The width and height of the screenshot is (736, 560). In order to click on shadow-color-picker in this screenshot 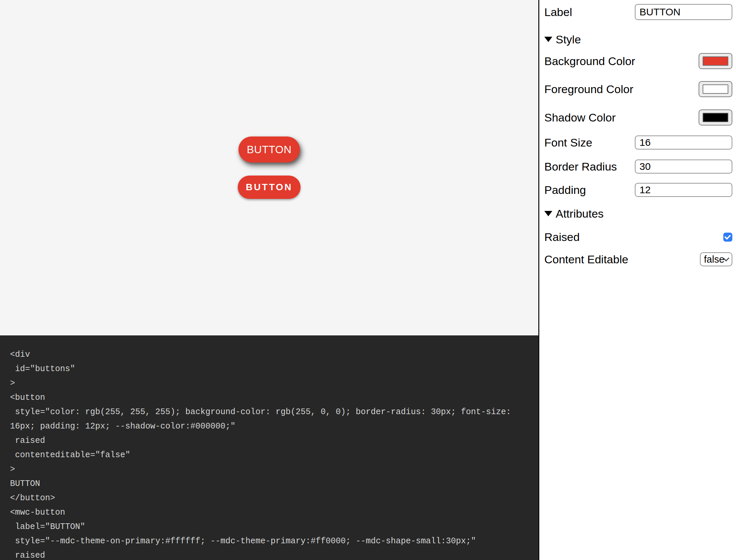, I will do `click(715, 117)`.